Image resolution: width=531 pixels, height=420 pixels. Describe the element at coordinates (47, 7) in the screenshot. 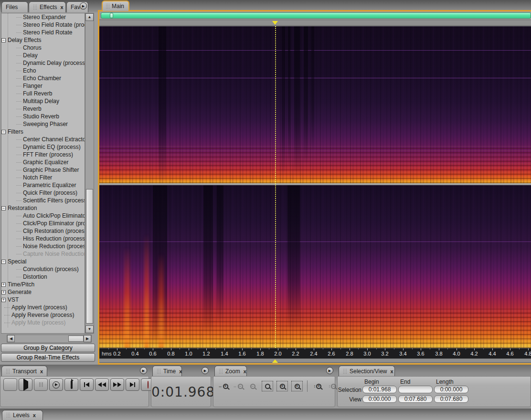

I see `tab-effects: Effects x` at that location.